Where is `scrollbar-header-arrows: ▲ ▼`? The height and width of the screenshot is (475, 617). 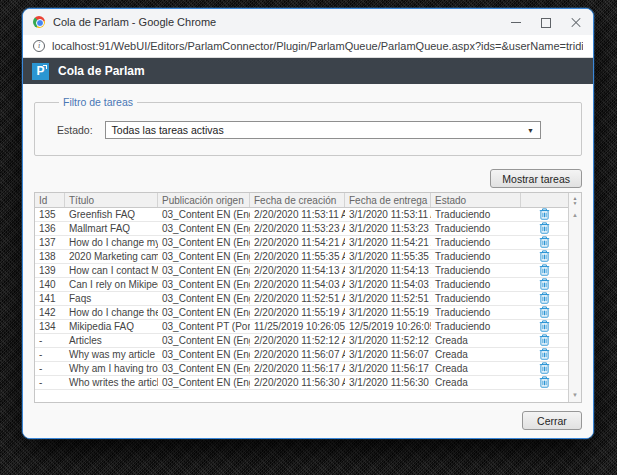
scrollbar-header-arrows: ▲ ▼ is located at coordinates (576, 200).